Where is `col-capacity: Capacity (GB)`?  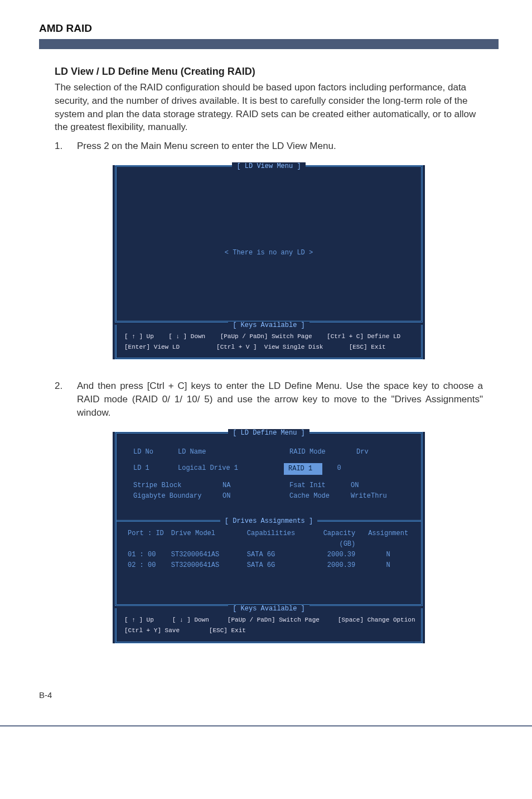
col-capacity: Capacity (GB) is located at coordinates (337, 539).